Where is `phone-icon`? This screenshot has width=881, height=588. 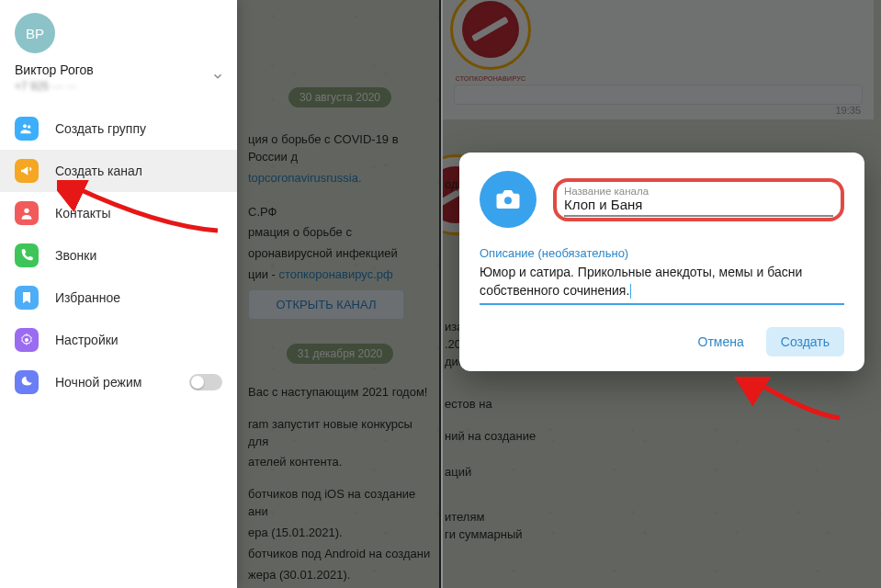
phone-icon is located at coordinates (27, 255).